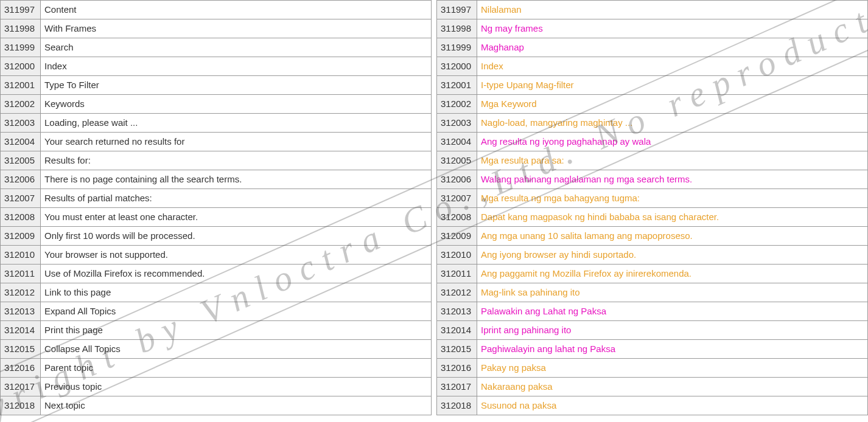 Image resolution: width=868 pixels, height=422 pixels. Describe the element at coordinates (236, 180) in the screenshot. I see `source-text: There is no page containing all the sear…` at that location.